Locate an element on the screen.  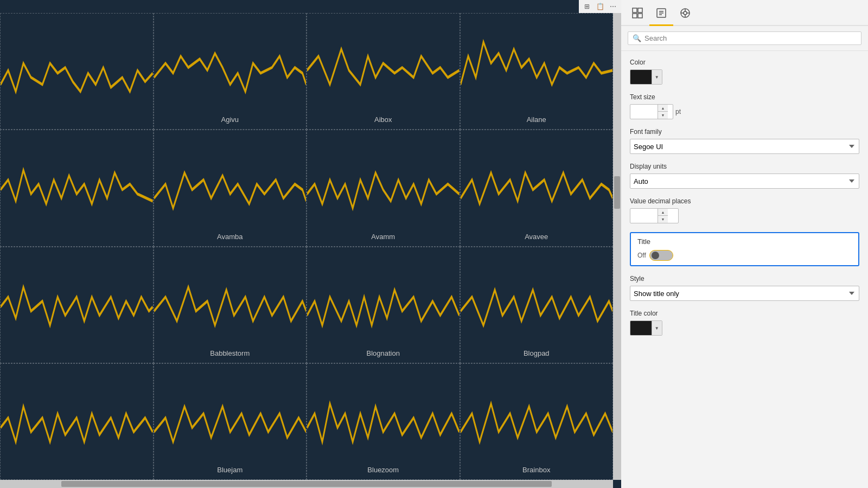
style-select: Show title only Show tooltip only Show b… is located at coordinates (744, 293).